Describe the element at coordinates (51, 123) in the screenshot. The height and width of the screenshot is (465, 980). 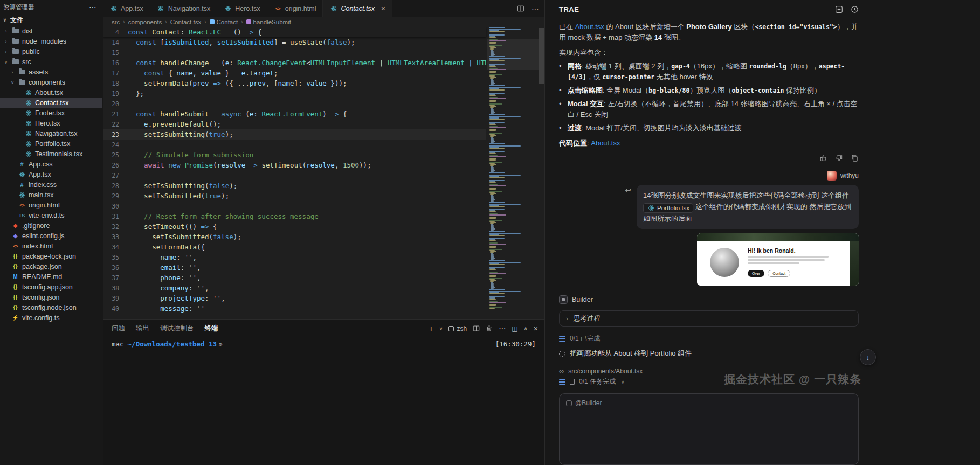
I see `tree-item-Hero.tsx: Hero.tsx` at that location.